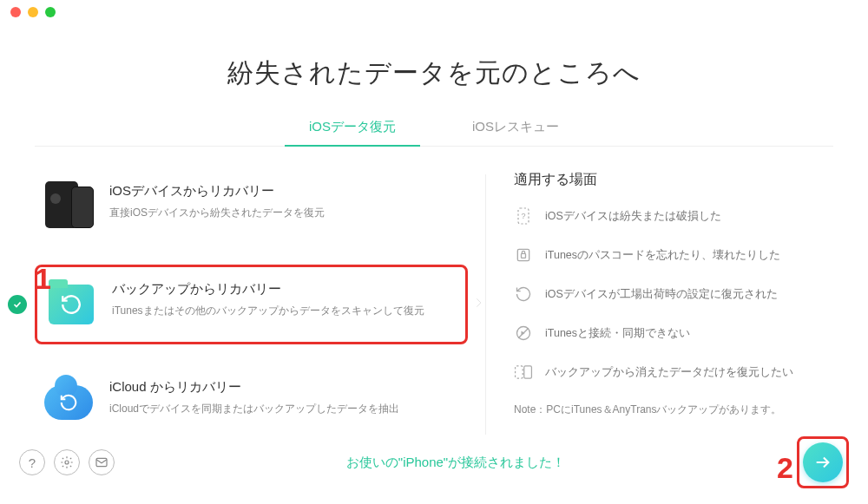 The image size is (868, 504). What do you see at coordinates (102, 462) in the screenshot?
I see `mail-button` at bounding box center [102, 462].